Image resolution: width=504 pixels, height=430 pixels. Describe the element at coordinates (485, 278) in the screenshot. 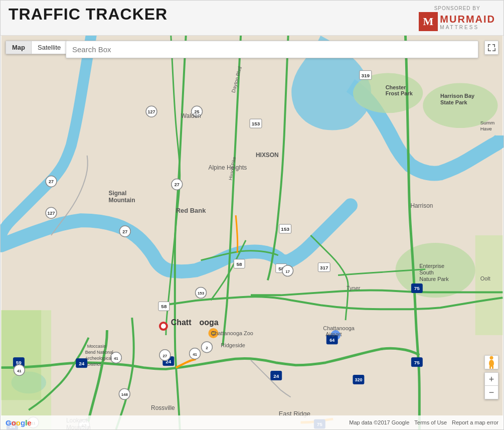

I see `svg-text: Oolt` at that location.